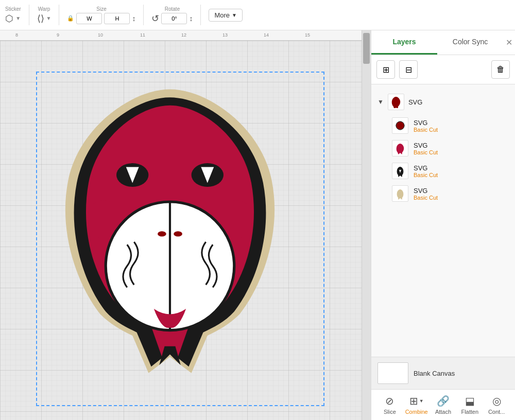 This screenshot has width=515, height=420. I want to click on attach-button: 🔗 Attach, so click(443, 405).